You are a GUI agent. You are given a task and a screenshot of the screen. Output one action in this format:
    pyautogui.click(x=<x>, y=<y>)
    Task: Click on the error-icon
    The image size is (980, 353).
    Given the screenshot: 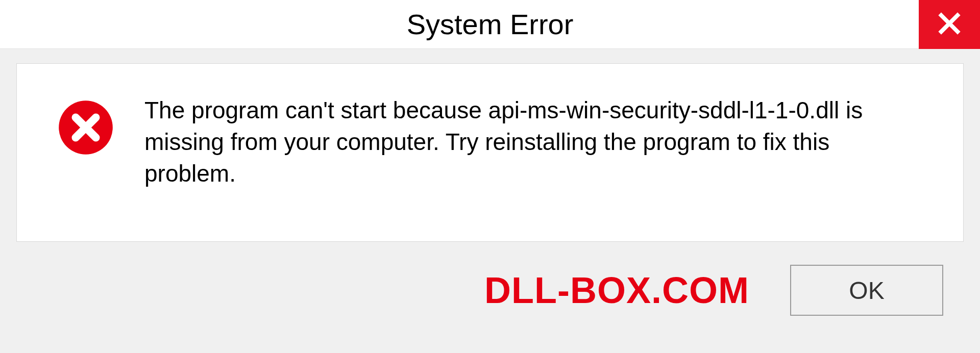 What is the action you would take?
    pyautogui.click(x=86, y=129)
    